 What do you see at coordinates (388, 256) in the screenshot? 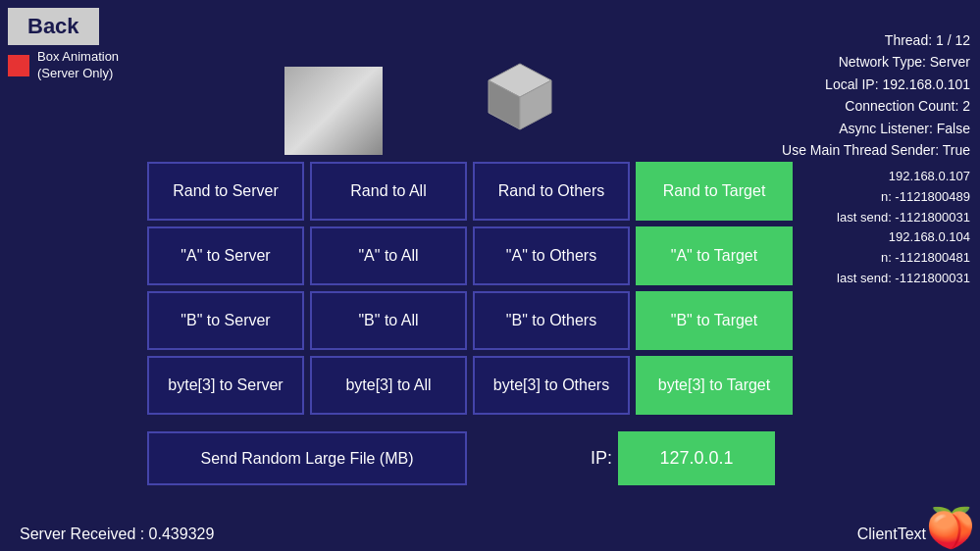
I see `a-to-all-button: "A" to All` at bounding box center [388, 256].